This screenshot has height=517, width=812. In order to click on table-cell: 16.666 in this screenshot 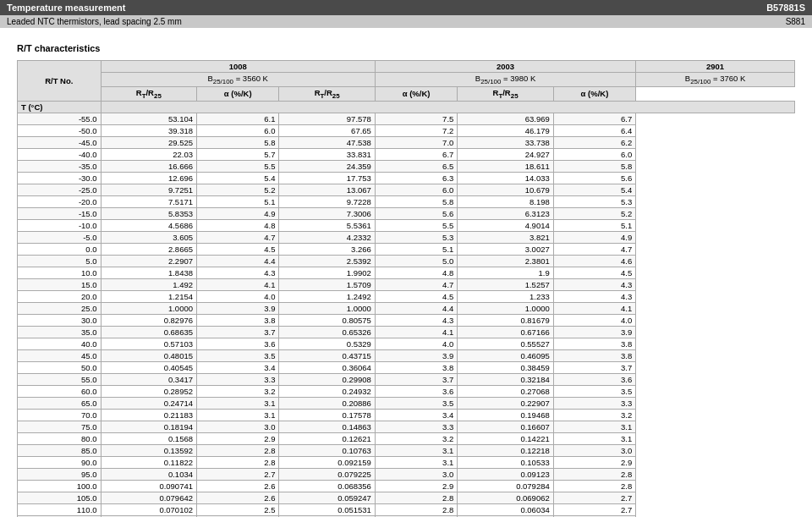, I will do `click(149, 166)`.